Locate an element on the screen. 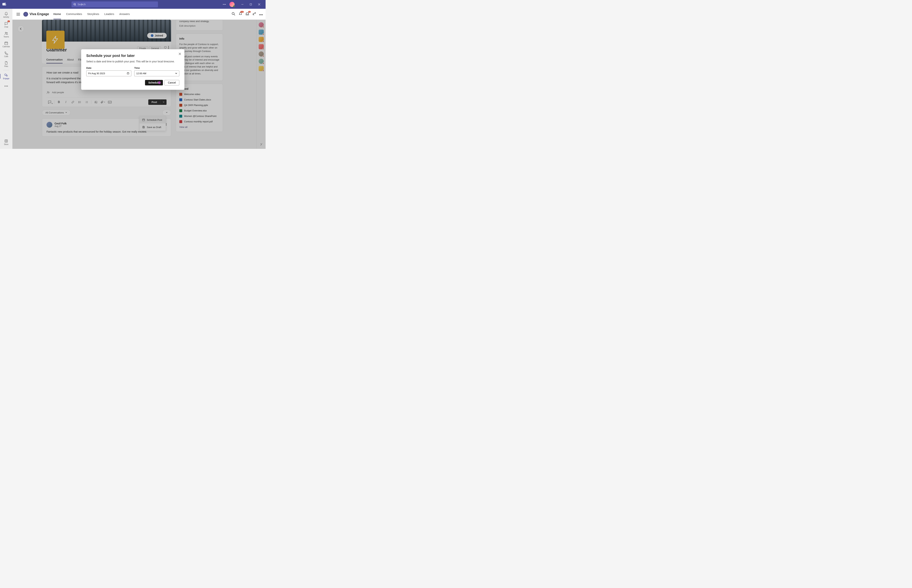  rail-calendar: Calendar is located at coordinates (6, 44).